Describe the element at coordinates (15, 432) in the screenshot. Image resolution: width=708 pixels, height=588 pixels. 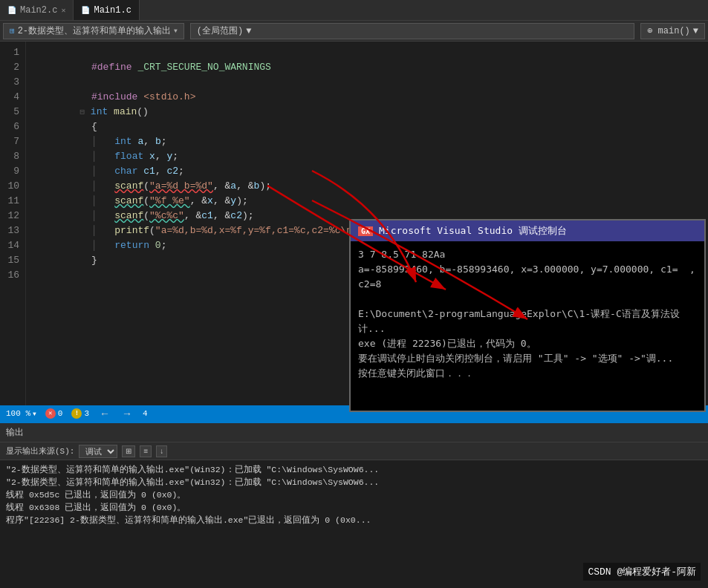
I see `output-title: 输出` at that location.